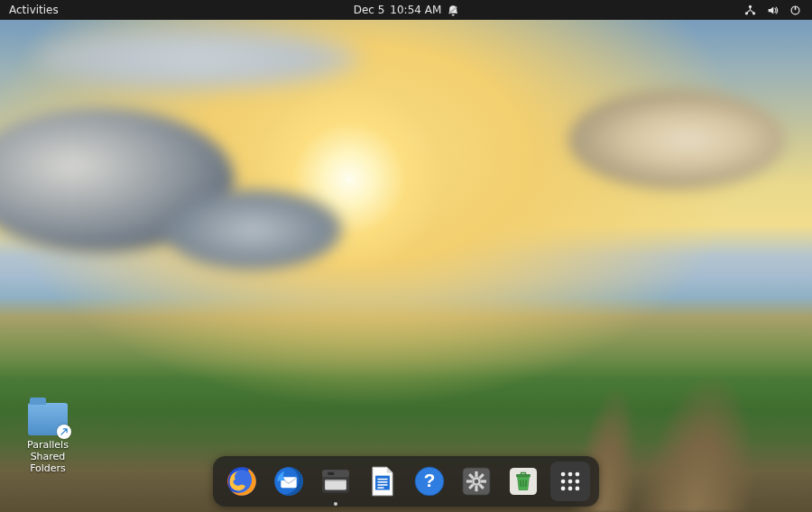 The width and height of the screenshot is (812, 512). I want to click on dock-item-show-applications, so click(570, 481).